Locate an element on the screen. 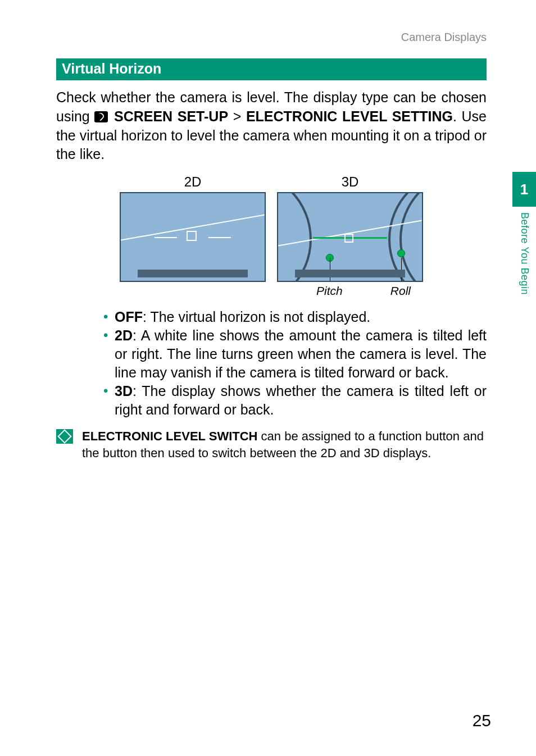 The image size is (536, 756). pitch-label: Pitch is located at coordinates (329, 291).